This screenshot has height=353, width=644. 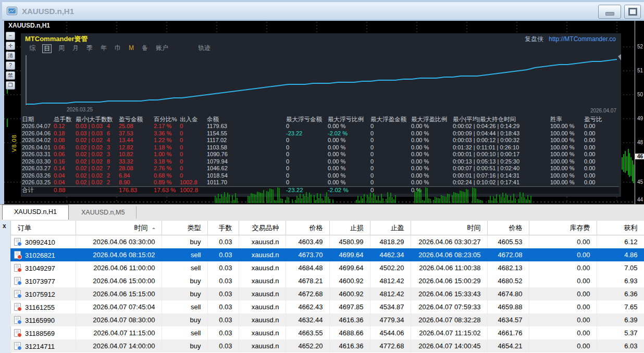 I want to click on order-row: 311612552026.04.07 07:45:04sell0.03xauus…, so click(x=327, y=307).